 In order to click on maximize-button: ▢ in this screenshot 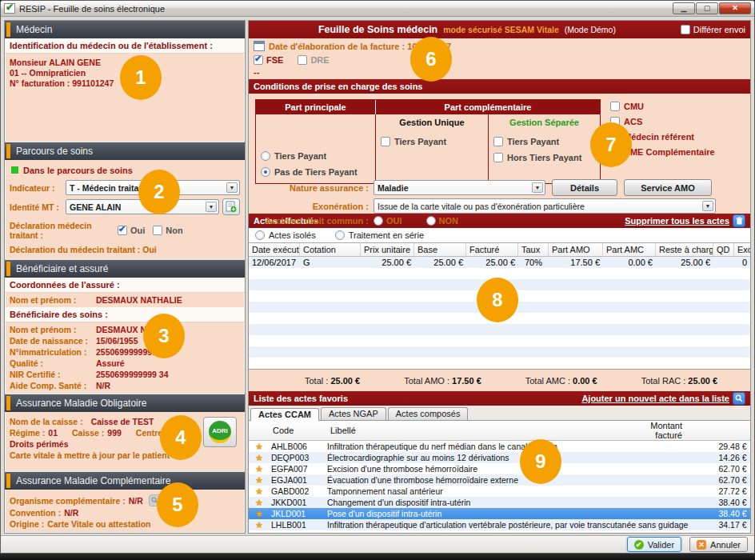, I will do `click(707, 8)`.